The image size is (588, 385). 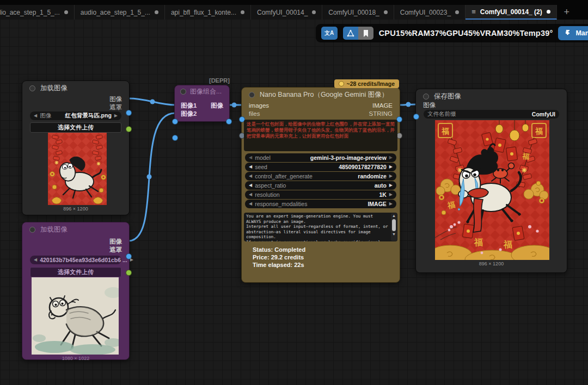 What do you see at coordinates (175, 138) in the screenshot?
I see `input-dot-image2` at bounding box center [175, 138].